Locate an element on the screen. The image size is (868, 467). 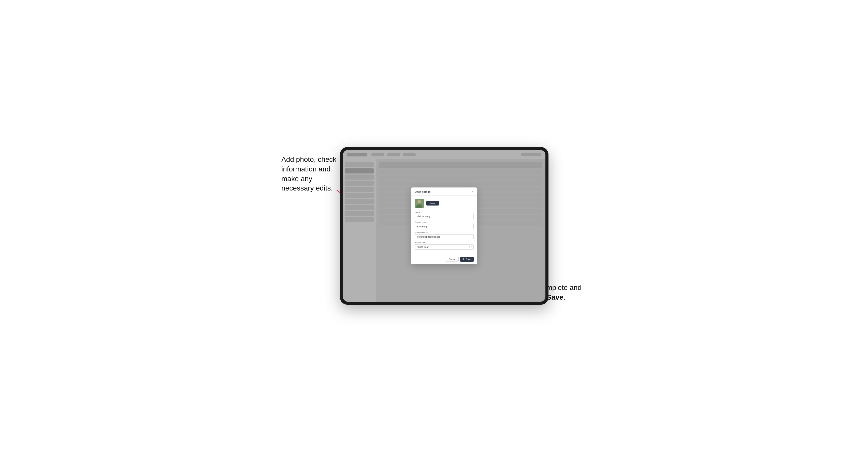
display-name-field-group: Display name is located at coordinates (444, 225).